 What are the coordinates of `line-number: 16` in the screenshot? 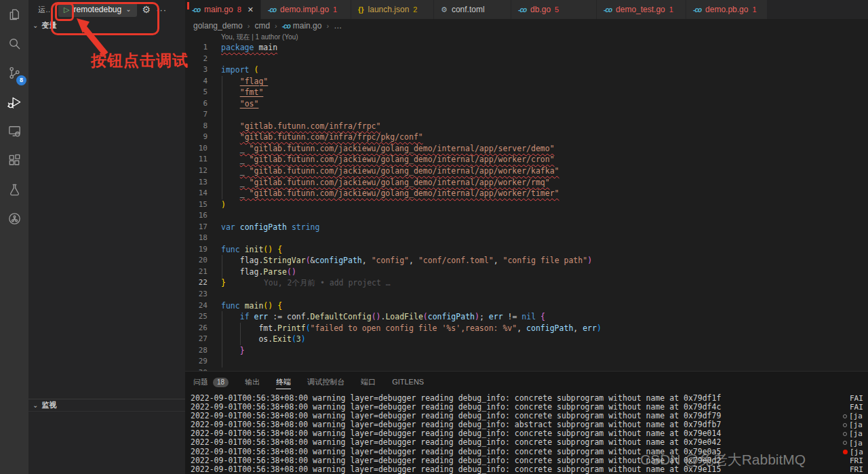 It's located at (197, 216).